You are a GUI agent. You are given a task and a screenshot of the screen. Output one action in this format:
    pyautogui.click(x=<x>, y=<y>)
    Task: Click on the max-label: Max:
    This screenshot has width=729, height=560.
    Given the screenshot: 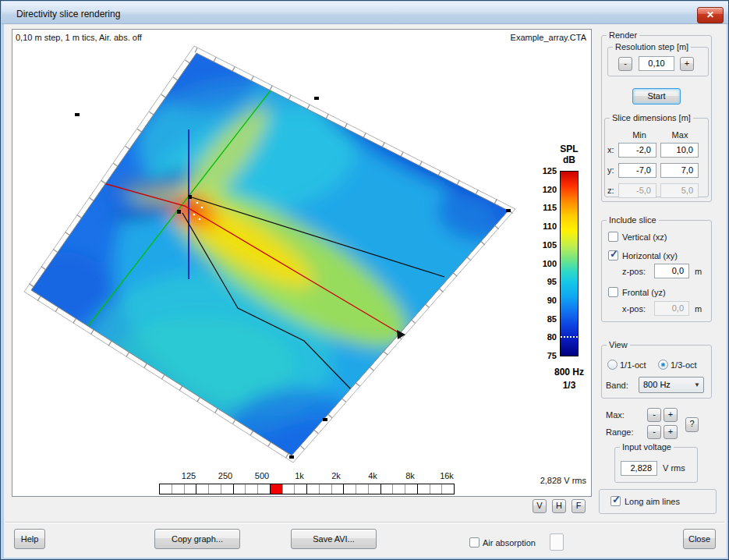 What is the action you would take?
    pyautogui.click(x=615, y=415)
    